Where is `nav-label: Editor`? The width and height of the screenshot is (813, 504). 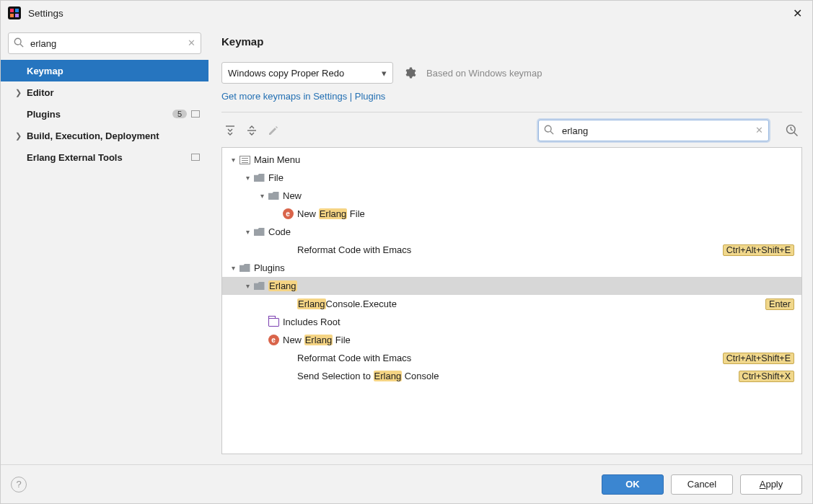
nav-label: Editor is located at coordinates (113, 92).